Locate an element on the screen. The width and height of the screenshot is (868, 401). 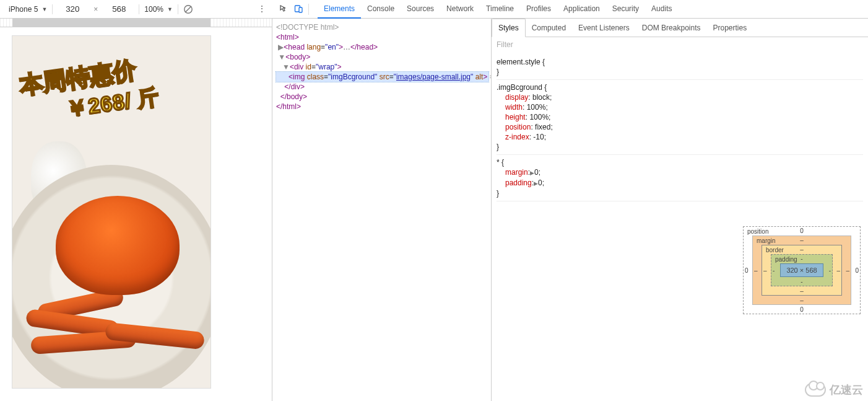
height-input is located at coordinates (119, 9).